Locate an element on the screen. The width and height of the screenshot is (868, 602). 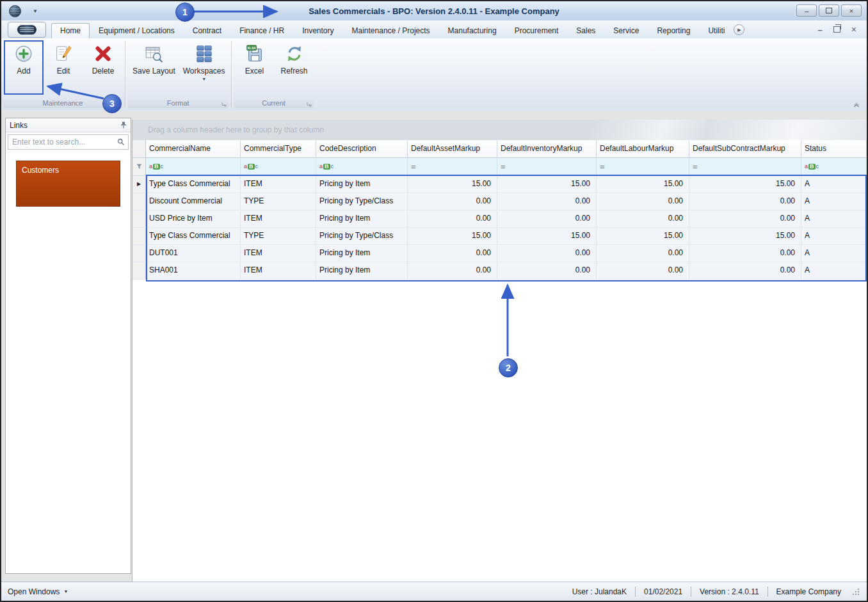
table-row: SHA001ITEMPricing by Item0.000.000.000.0… is located at coordinates (499, 271).